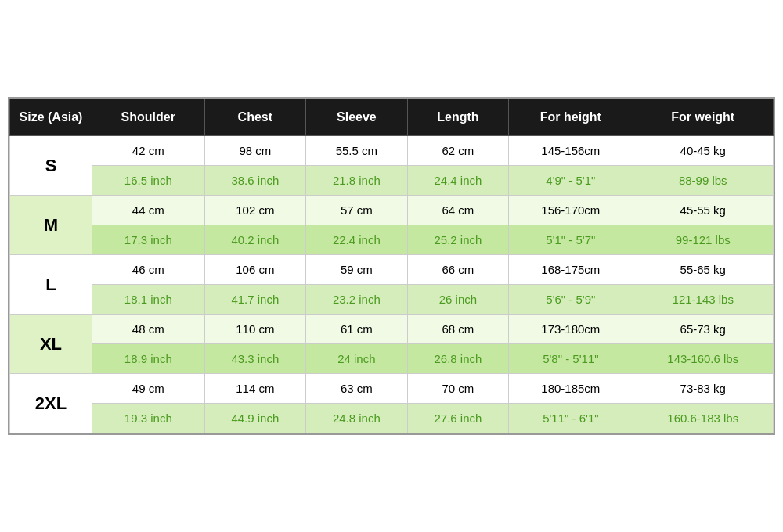  I want to click on size-row-inch-xl: 18.9 inch43.3 inch24 inch26.8 inch5'8" -…, so click(392, 359).